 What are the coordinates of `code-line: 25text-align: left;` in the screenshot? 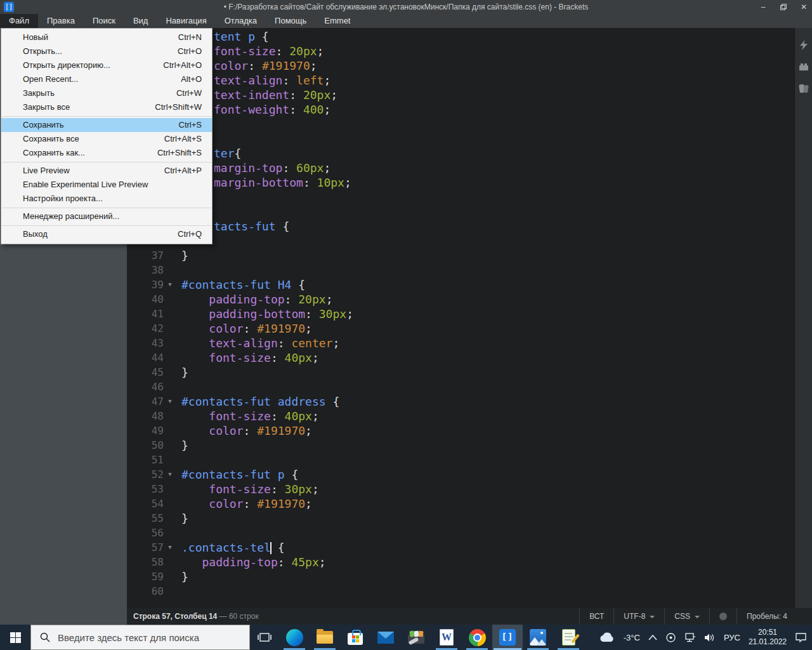 It's located at (469, 80).